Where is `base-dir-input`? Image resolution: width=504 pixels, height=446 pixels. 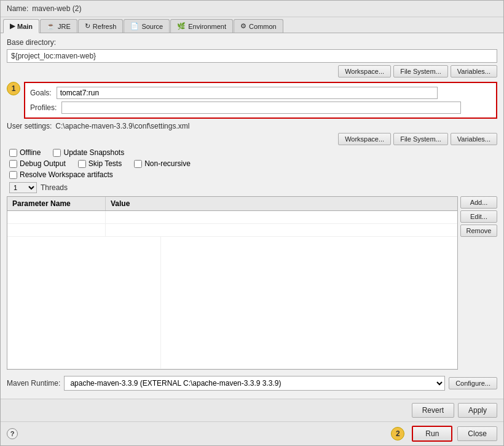
base-dir-input is located at coordinates (252, 56).